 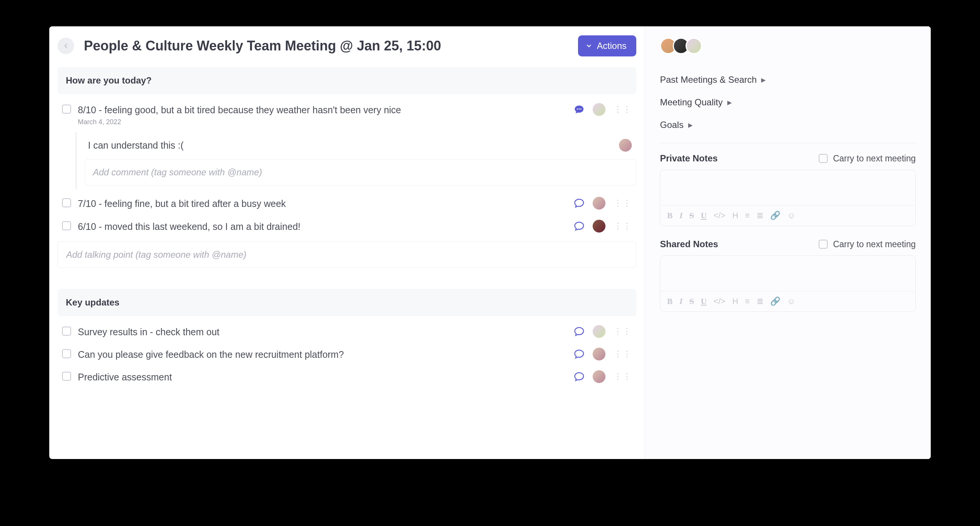 I want to click on comment-filled-icon, so click(x=579, y=110).